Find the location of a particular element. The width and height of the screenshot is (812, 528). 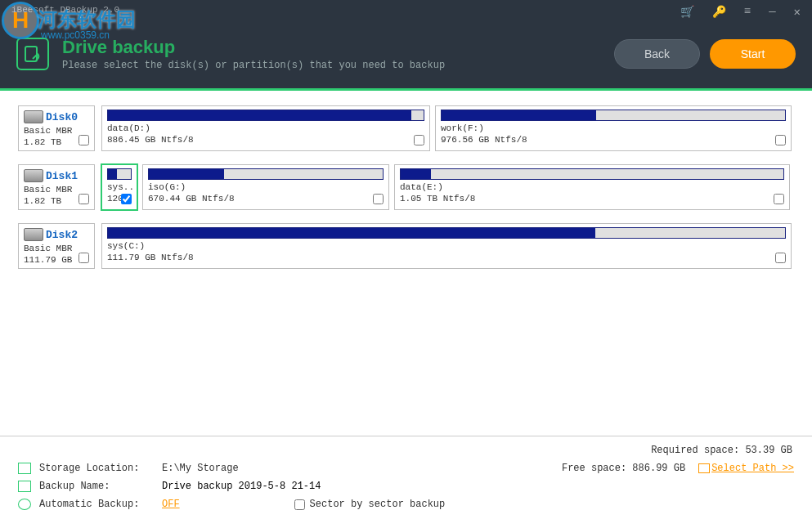

partition-size: 976.56 GB Ntfs/8 is located at coordinates (613, 140).